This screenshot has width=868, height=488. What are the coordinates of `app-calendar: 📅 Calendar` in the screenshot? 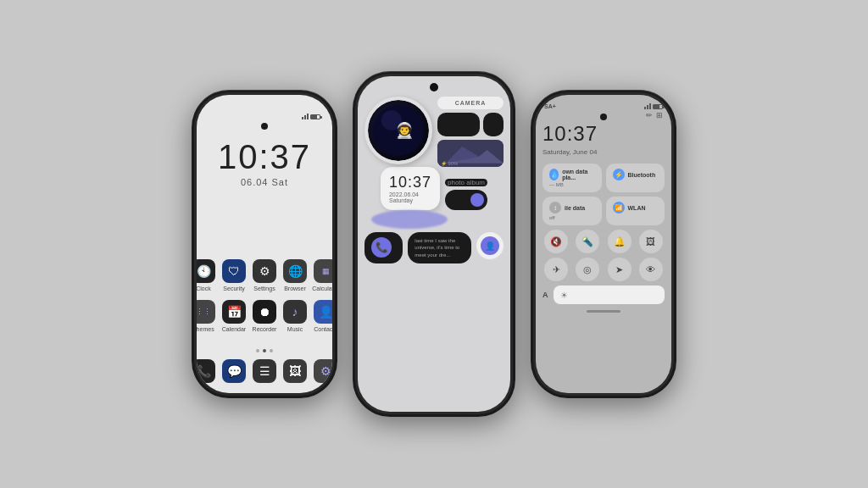 It's located at (234, 316).